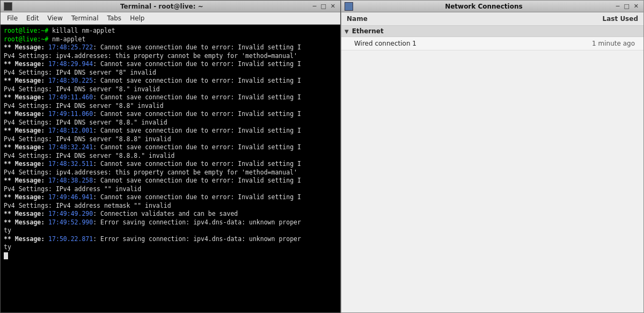  Describe the element at coordinates (347, 31) in the screenshot. I see `nc-expand-icon: ▼` at that location.